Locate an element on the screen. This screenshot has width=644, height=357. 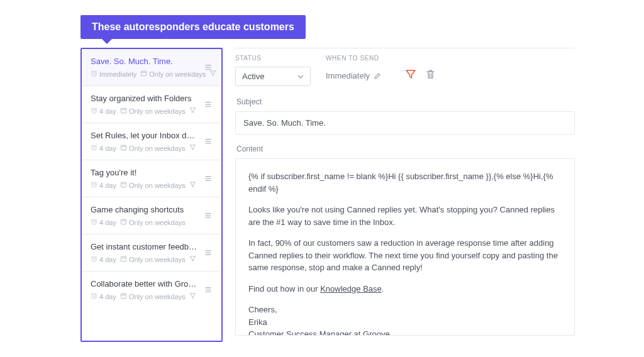
autoresponder-title: Save. So. Much. Time. is located at coordinates (144, 62).